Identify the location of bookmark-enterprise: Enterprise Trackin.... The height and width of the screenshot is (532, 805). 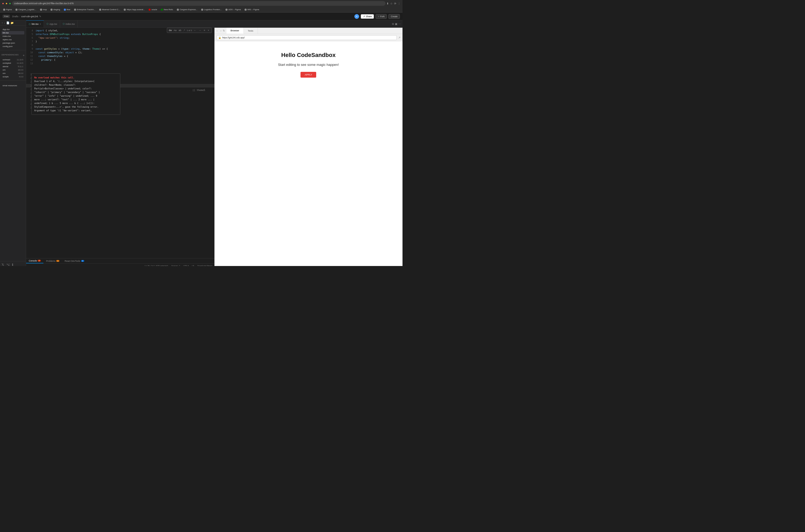
(85, 10).